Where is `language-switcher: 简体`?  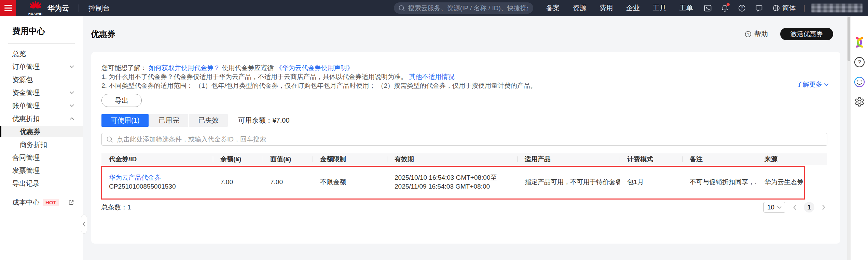
language-switcher: 简体 is located at coordinates (784, 8).